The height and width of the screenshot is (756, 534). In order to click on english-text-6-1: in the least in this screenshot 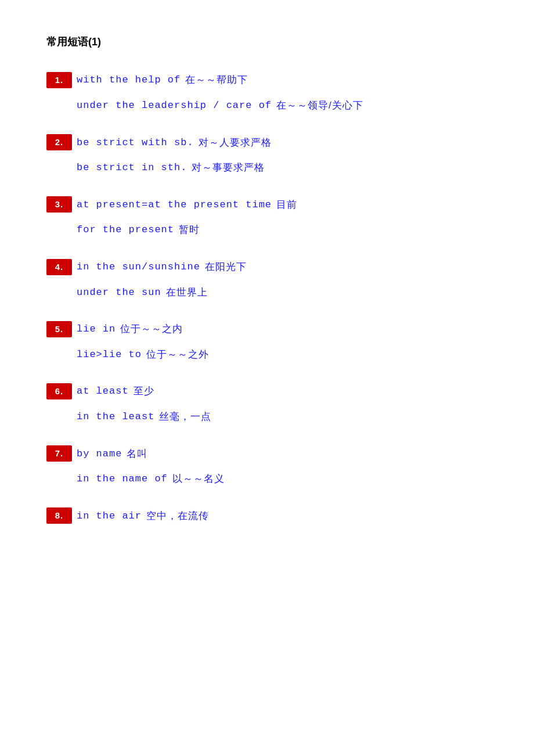, I will do `click(116, 417)`.